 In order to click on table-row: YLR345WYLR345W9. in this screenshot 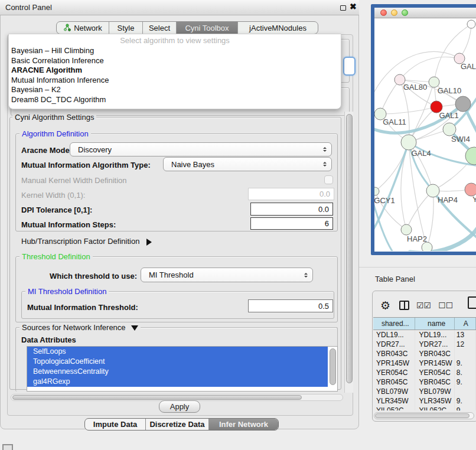, I will do `click(425, 401)`.